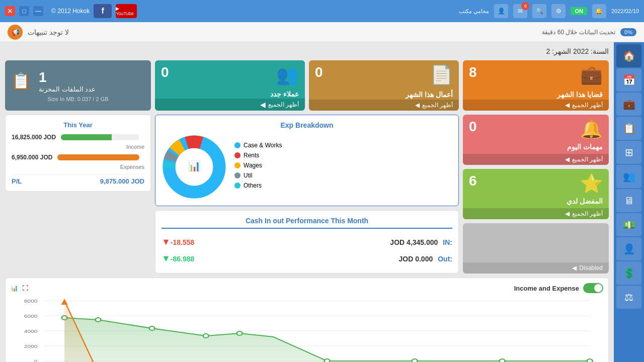 This screenshot has width=644, height=362. Describe the element at coordinates (182, 259) in the screenshot. I see `cash-out-neg: -86.988` at that location.